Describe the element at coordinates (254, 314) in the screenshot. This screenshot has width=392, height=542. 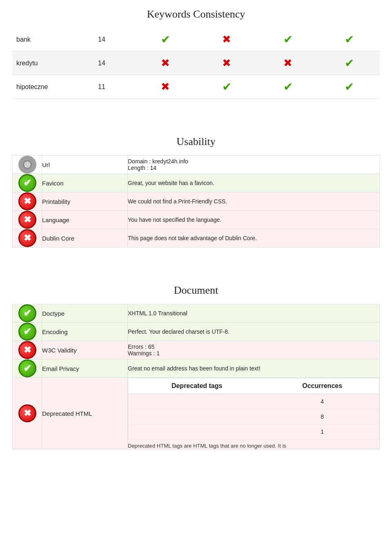
I see `row-value: XHTML 1.0 Transitional` at that location.